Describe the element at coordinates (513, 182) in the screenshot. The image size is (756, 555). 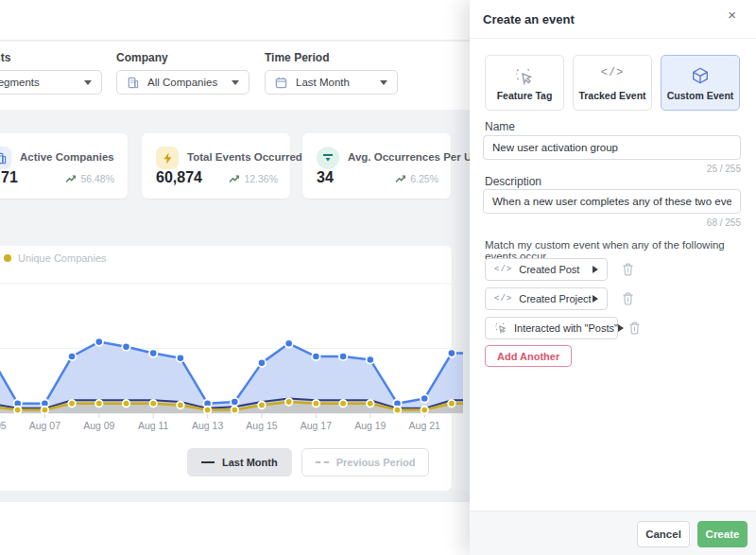
I see `description-label: Description` at that location.